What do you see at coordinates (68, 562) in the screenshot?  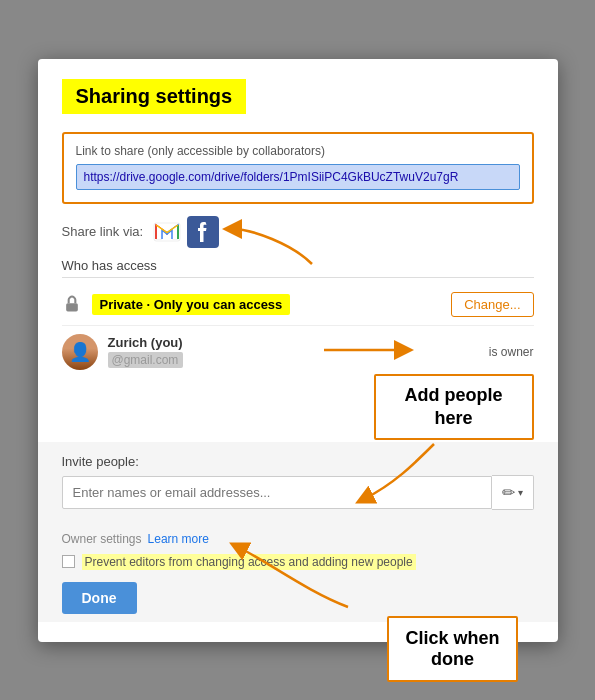 I see `prevent-checkbox` at bounding box center [68, 562].